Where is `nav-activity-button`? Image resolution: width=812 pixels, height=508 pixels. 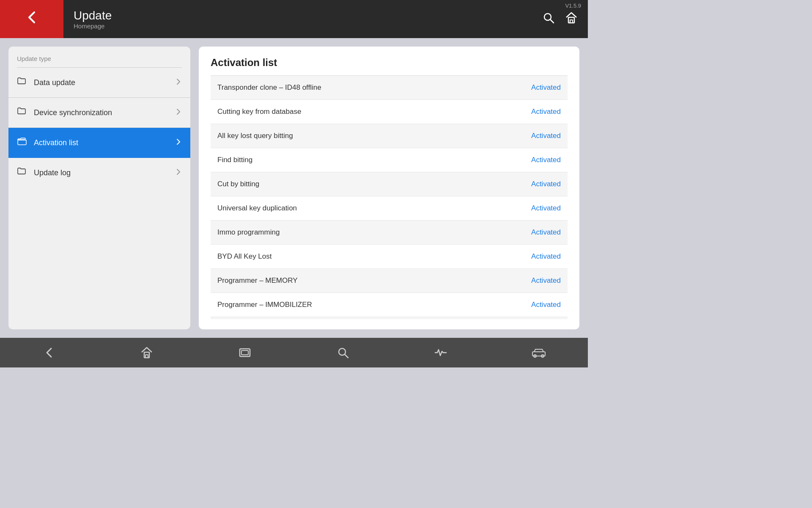 nav-activity-button is located at coordinates (441, 353).